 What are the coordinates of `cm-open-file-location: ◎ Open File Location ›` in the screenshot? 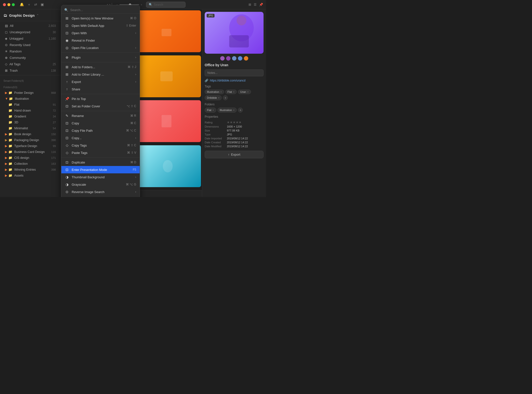 It's located at (100, 48).